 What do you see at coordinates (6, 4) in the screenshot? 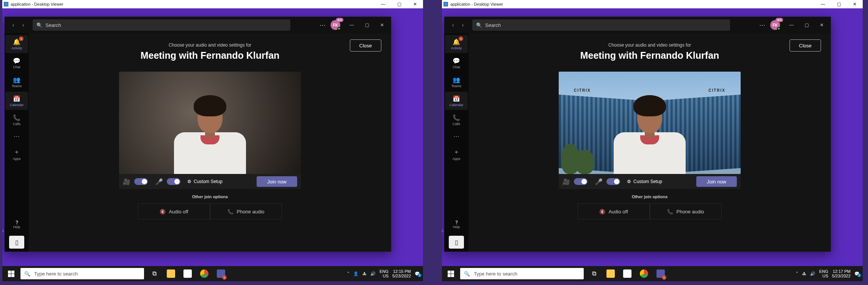
I see `desktop-viewer-app-icon` at bounding box center [6, 4].